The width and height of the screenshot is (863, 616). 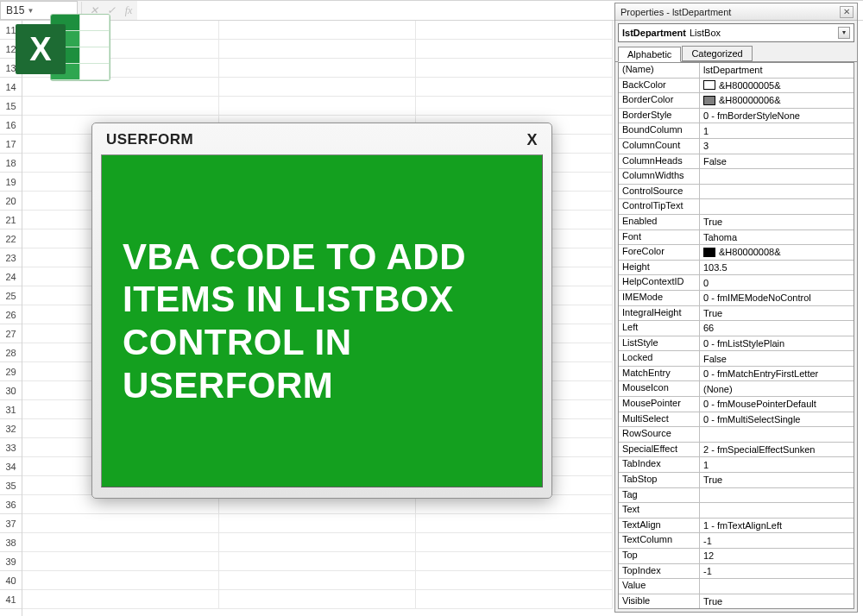 What do you see at coordinates (10, 353) in the screenshot?
I see `row-header: 28` at bounding box center [10, 353].